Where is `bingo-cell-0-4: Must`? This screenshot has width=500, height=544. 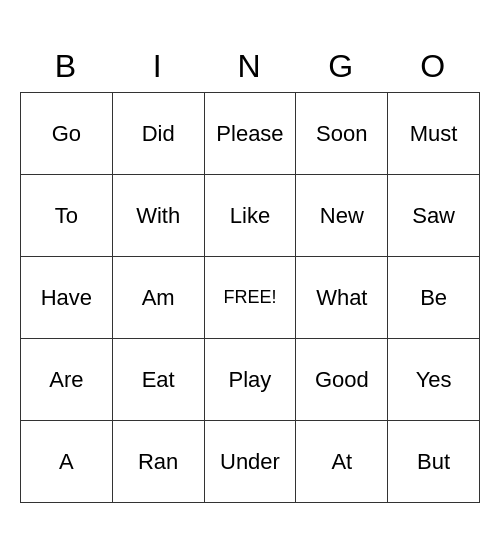
bingo-cell-0-4: Must is located at coordinates (434, 134).